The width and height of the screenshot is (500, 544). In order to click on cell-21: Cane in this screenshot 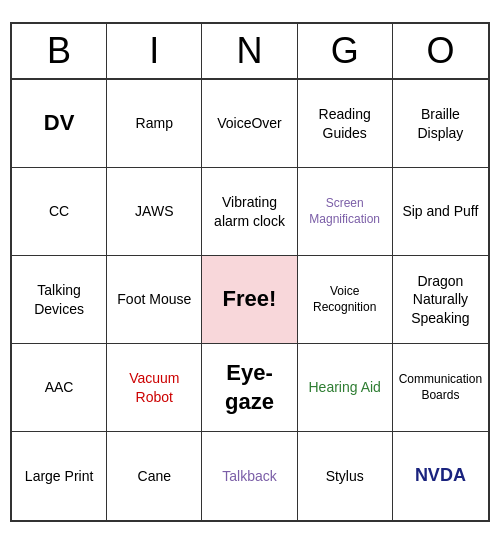, I will do `click(154, 476)`.